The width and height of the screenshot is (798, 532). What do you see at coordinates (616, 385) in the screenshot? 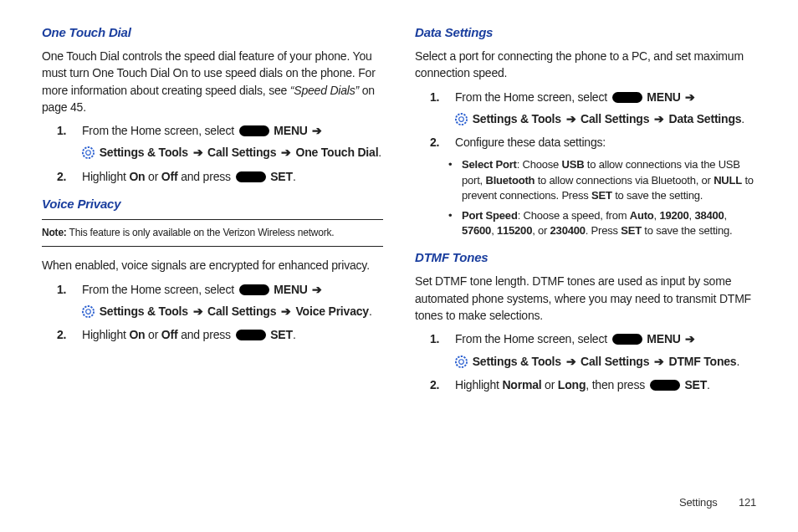
I see `press-text: , then press` at bounding box center [616, 385].